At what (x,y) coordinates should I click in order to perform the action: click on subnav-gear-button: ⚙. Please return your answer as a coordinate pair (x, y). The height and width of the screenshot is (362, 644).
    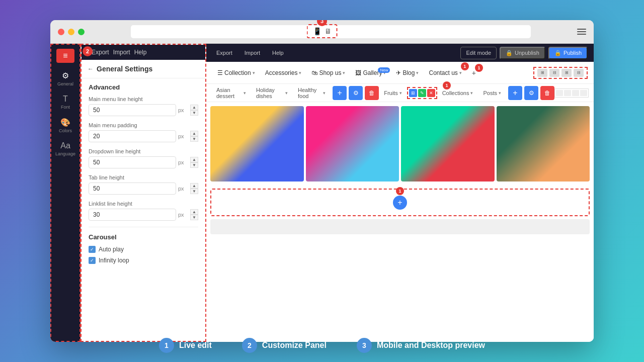
    Looking at the image, I should click on (356, 93).